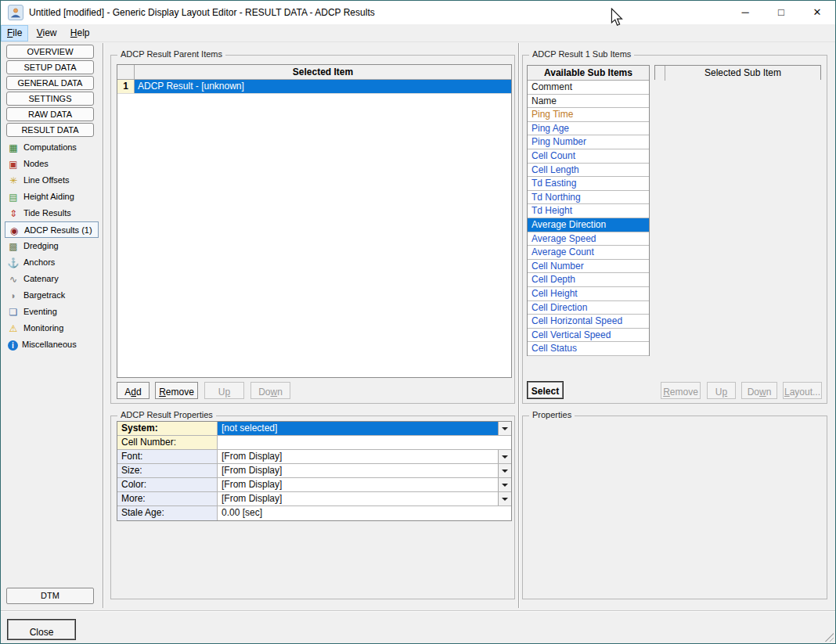 Image resolution: width=836 pixels, height=644 pixels. What do you see at coordinates (589, 267) in the screenshot?
I see `list-item: Cell Number` at bounding box center [589, 267].